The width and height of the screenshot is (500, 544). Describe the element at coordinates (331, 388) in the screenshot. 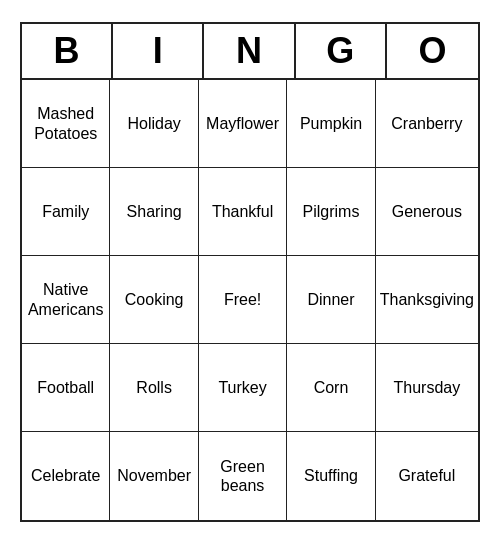

I see `bingo-cell: Corn` at that location.